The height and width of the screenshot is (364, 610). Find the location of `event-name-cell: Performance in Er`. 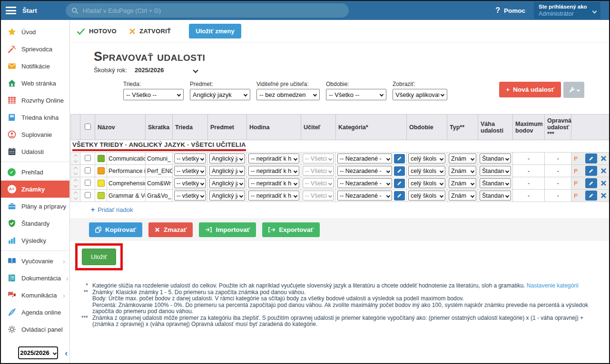

event-name-cell: Performance in Er is located at coordinates (127, 171).